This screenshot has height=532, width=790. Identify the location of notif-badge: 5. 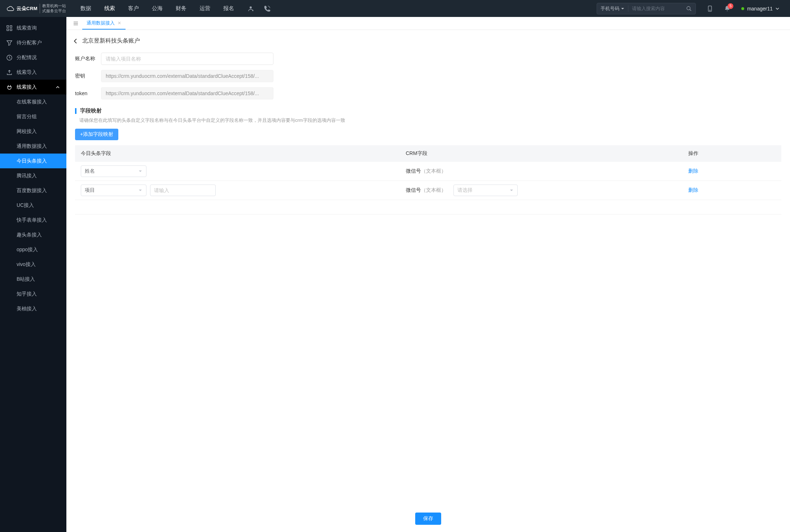
(730, 6).